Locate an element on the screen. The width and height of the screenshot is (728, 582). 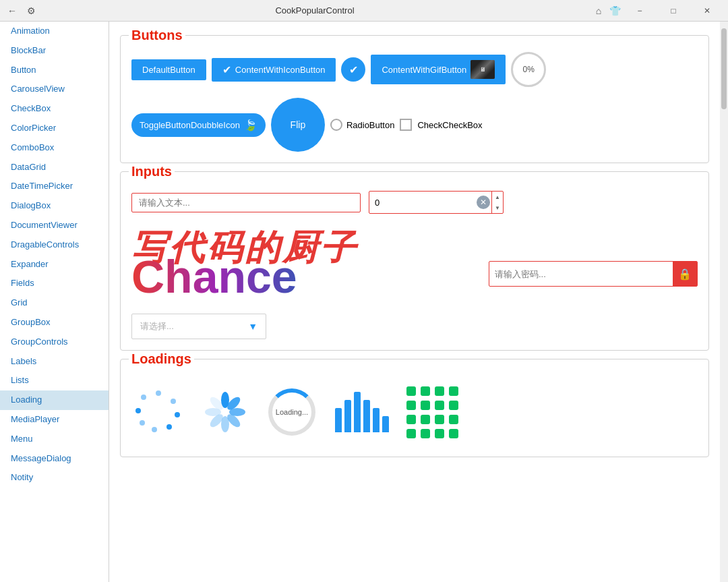
close-button: ✕ is located at coordinates (707, 11).